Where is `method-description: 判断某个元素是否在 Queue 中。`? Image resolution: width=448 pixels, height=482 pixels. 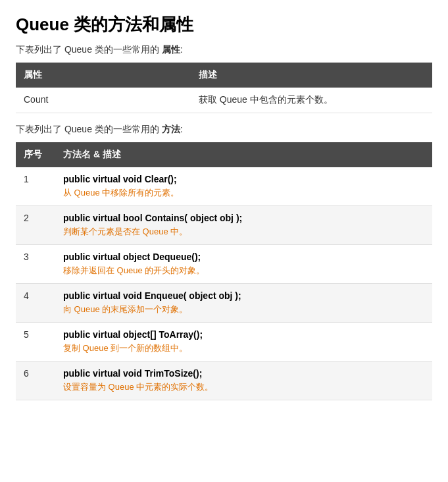
method-description: 判断某个元素是否在 Queue 中。 is located at coordinates (243, 232).